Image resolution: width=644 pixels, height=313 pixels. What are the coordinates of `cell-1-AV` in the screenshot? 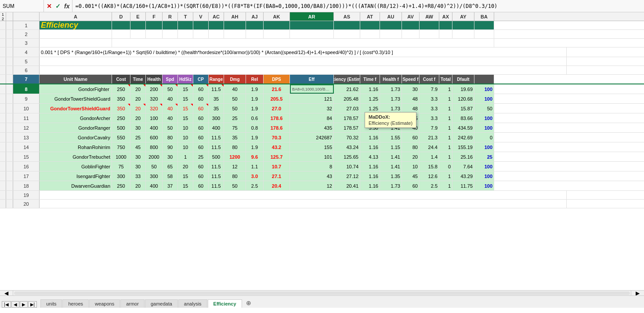 It's located at (411, 25).